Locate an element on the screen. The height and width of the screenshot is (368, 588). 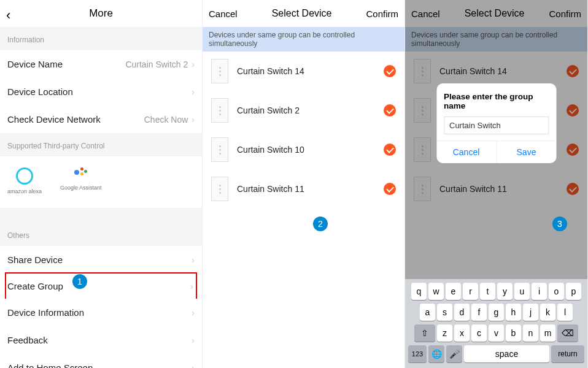
key-s: s is located at coordinates (444, 312).